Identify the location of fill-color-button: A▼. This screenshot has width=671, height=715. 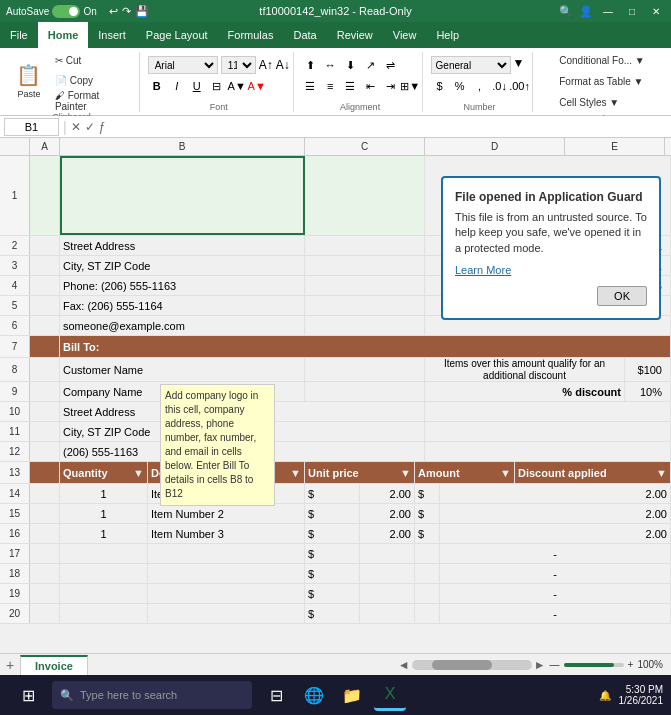
(237, 86).